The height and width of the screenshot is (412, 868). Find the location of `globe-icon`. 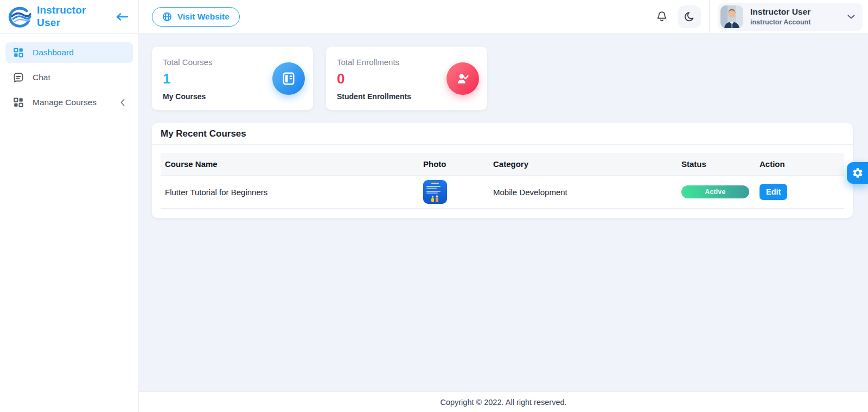

globe-icon is located at coordinates (167, 17).